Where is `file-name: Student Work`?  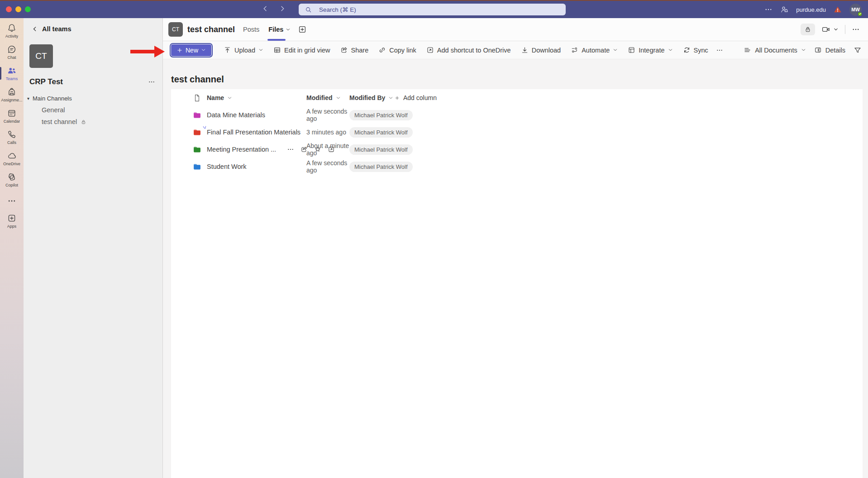 file-name: Student Work is located at coordinates (227, 167).